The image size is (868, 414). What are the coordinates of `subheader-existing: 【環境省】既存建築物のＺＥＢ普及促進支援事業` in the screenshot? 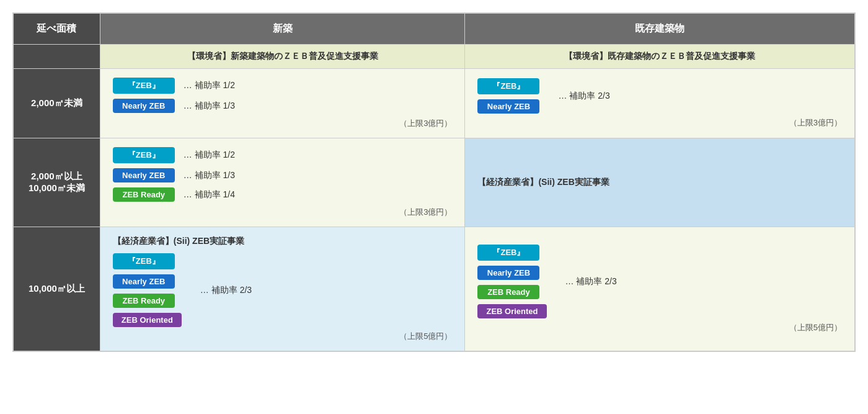 It's located at (660, 57).